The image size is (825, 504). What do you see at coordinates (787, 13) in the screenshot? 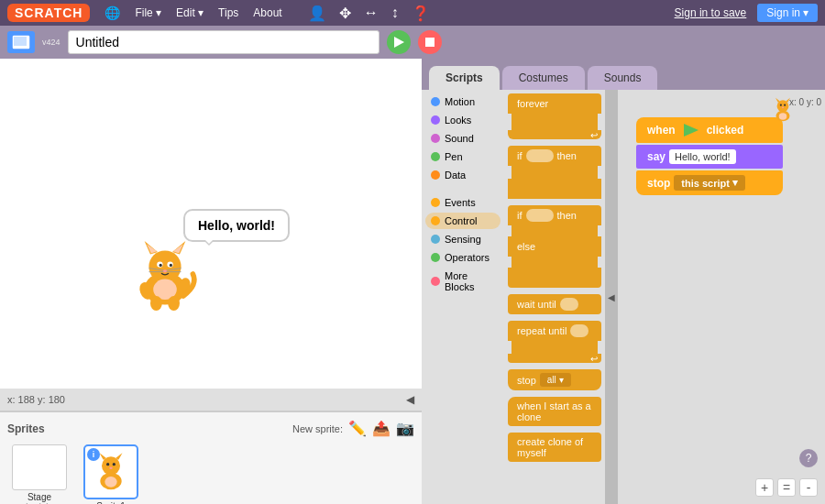
I see `sign-in-button: Sign in ▾` at bounding box center [787, 13].